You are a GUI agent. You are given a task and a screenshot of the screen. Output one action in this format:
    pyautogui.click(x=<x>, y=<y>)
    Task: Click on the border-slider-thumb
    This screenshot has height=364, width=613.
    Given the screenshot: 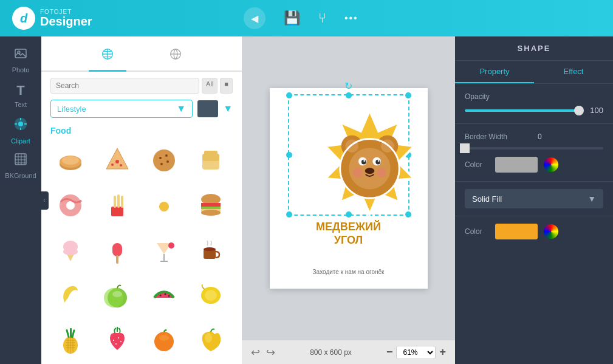 What is the action you would take?
    pyautogui.click(x=465, y=148)
    